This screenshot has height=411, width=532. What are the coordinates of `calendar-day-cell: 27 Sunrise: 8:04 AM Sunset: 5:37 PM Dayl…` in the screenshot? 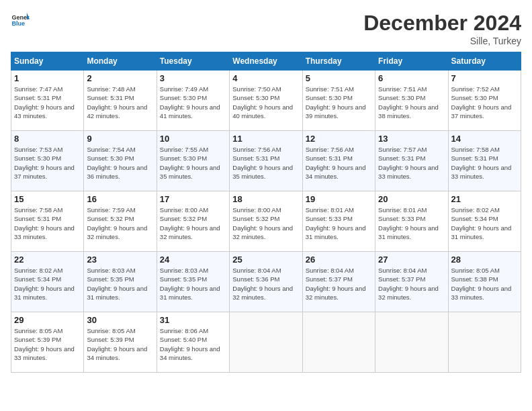 It's located at (412, 282).